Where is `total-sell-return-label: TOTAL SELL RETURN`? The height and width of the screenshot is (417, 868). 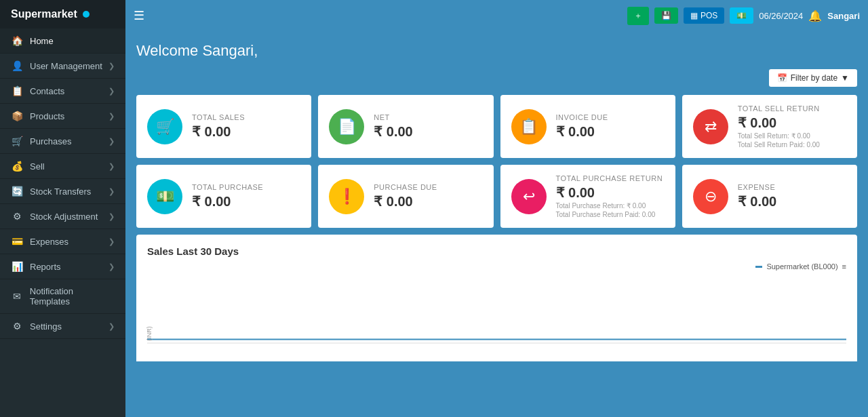 total-sell-return-label: TOTAL SELL RETURN is located at coordinates (792, 108).